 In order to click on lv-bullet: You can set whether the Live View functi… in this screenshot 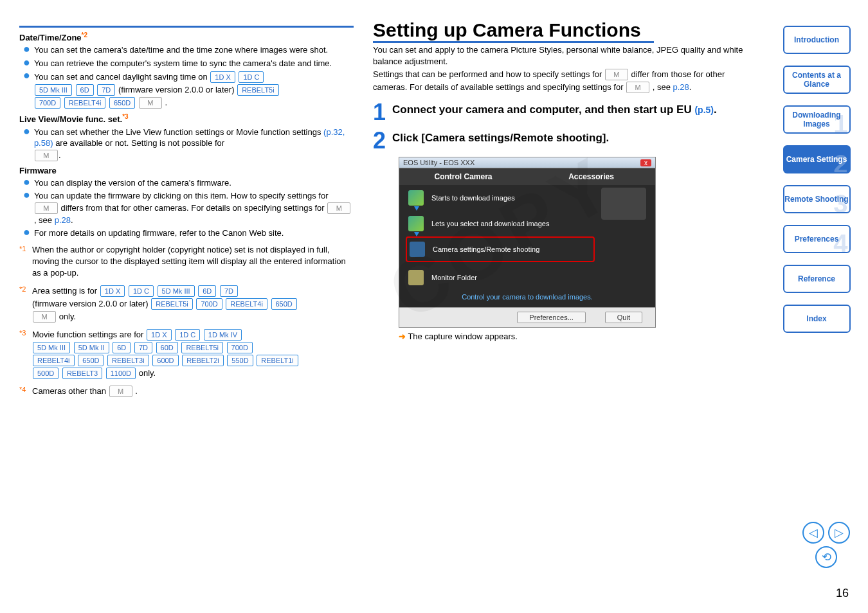, I will do `click(194, 144)`.